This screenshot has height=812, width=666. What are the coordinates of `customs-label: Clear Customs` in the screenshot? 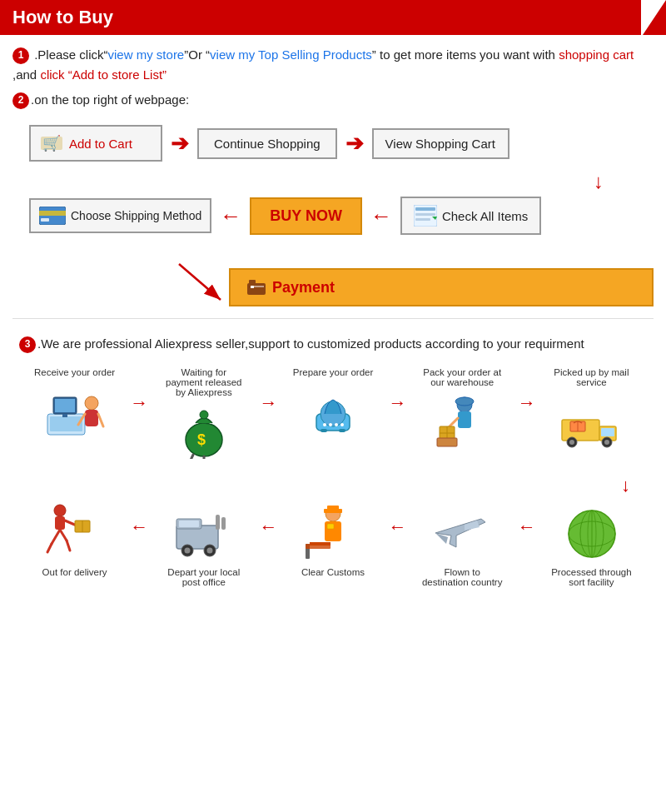 It's located at (333, 572).